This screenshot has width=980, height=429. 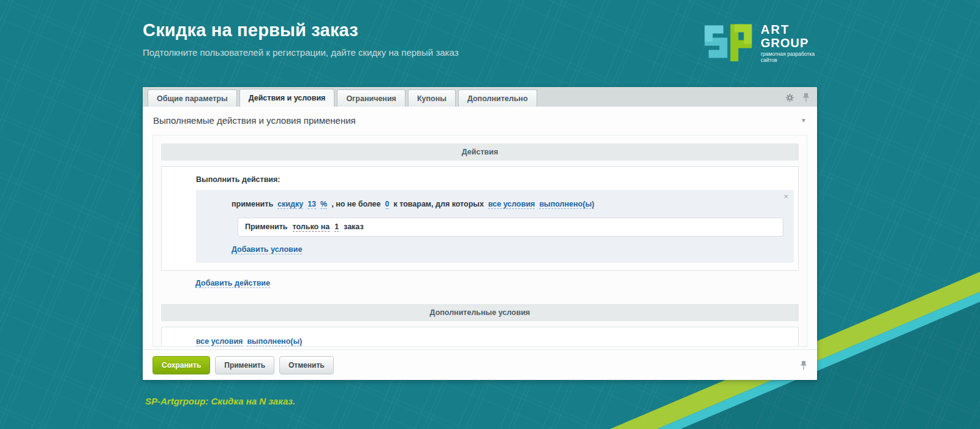 What do you see at coordinates (356, 204) in the screenshot?
I see `rule-not-more-text: , но не более` at bounding box center [356, 204].